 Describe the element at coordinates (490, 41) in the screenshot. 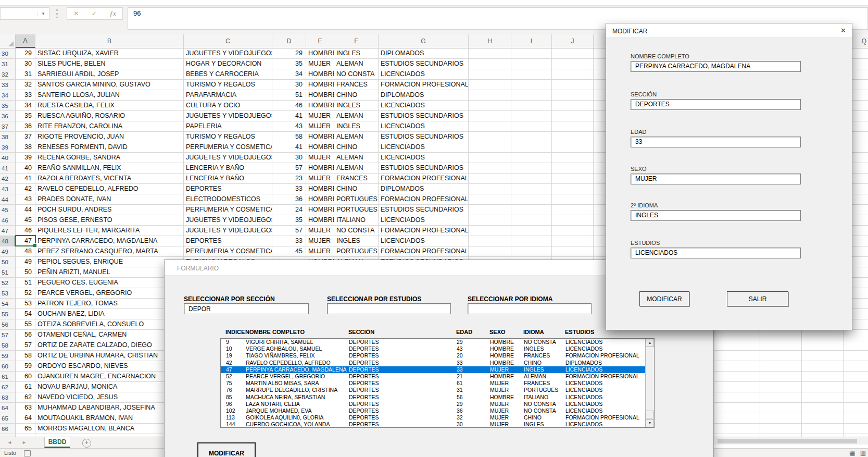

I see `column-header-H: H` at that location.